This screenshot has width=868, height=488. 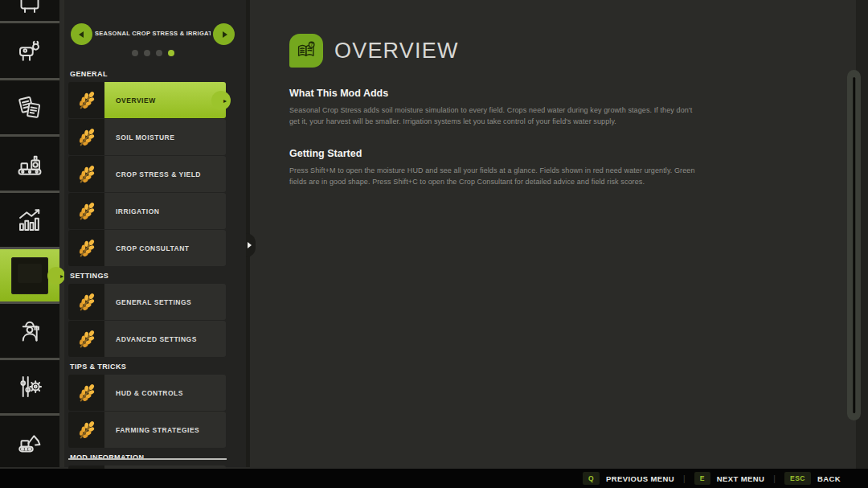 I want to click on content-section: What This Mod Adds Seasonal Crop Stress …, so click(x=498, y=108).